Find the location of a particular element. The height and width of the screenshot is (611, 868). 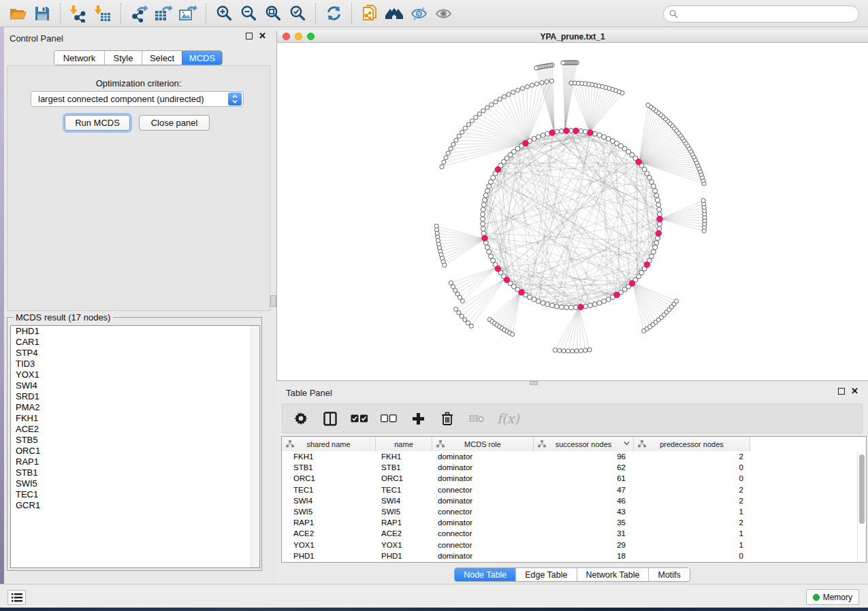

select-all-icon is located at coordinates (359, 418).